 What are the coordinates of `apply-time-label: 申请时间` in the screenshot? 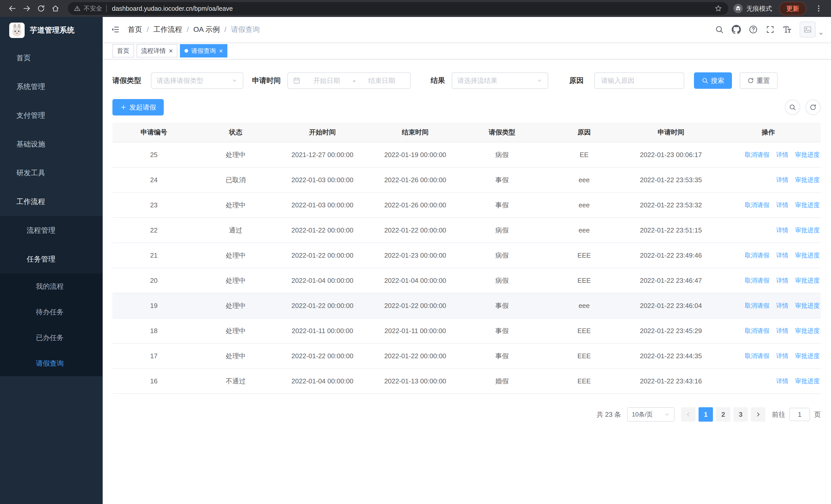 It's located at (266, 81).